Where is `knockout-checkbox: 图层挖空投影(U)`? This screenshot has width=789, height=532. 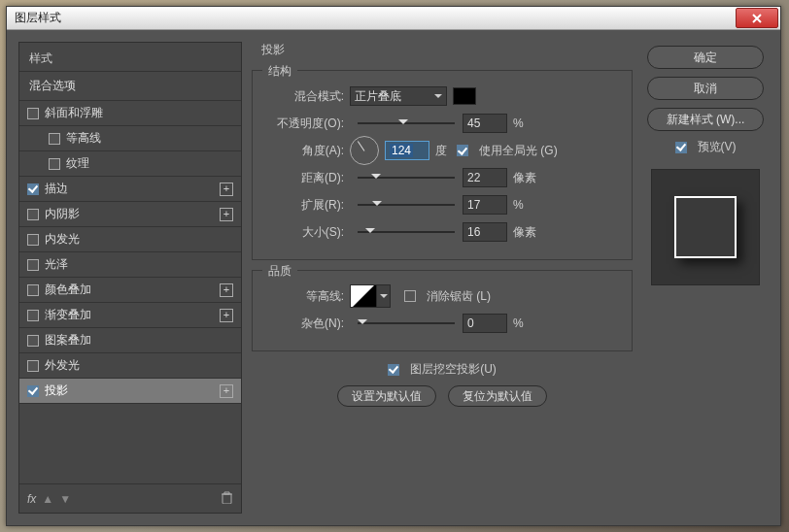 knockout-checkbox: 图层挖空投影(U) is located at coordinates (442, 369).